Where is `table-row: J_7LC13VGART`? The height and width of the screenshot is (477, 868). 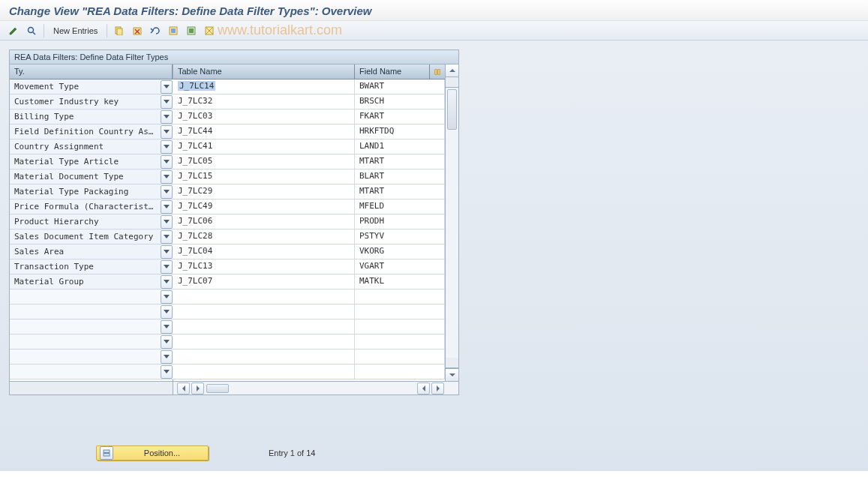 table-row: J_7LC13VGART is located at coordinates (309, 267).